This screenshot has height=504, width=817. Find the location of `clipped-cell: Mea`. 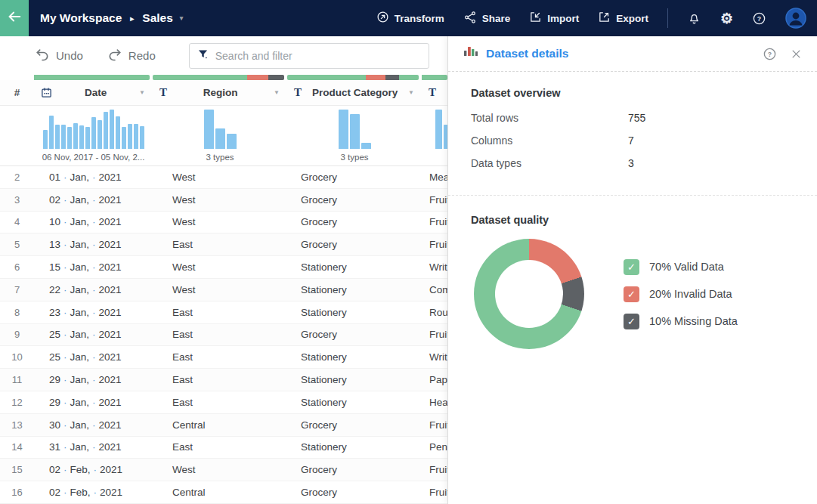

clipped-cell: Mea is located at coordinates (435, 177).